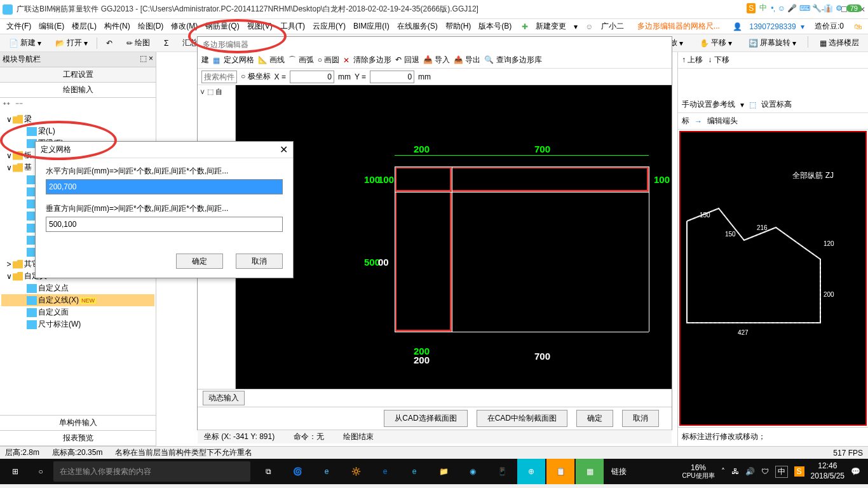  I want to click on rotate-button: 🔄 屏幕旋转 ▾, so click(773, 43).